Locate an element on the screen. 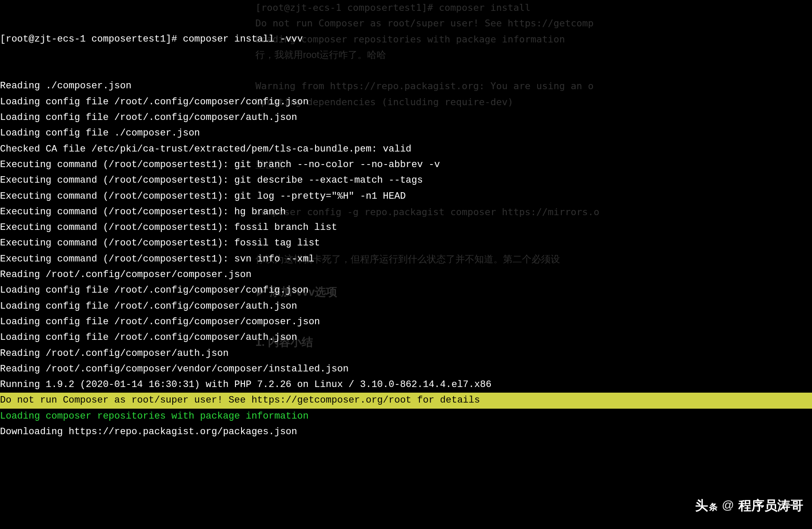 The image size is (812, 529). watermark-author: 程序员涛哥 is located at coordinates (771, 506).